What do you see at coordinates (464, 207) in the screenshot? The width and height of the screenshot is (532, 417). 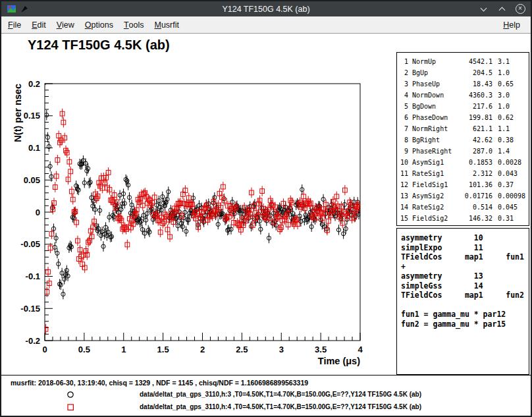 I see `parameter-row: 14RateSig20.5140.045` at bounding box center [464, 207].